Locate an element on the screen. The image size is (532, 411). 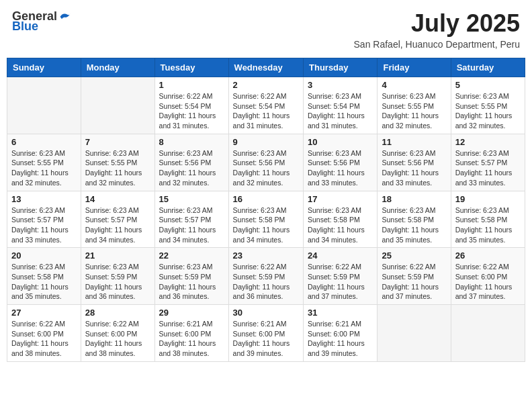
day-cell: 26 Sunrise: 6:22 AM Sunset: 6:00 PM Dayl… is located at coordinates (488, 277).